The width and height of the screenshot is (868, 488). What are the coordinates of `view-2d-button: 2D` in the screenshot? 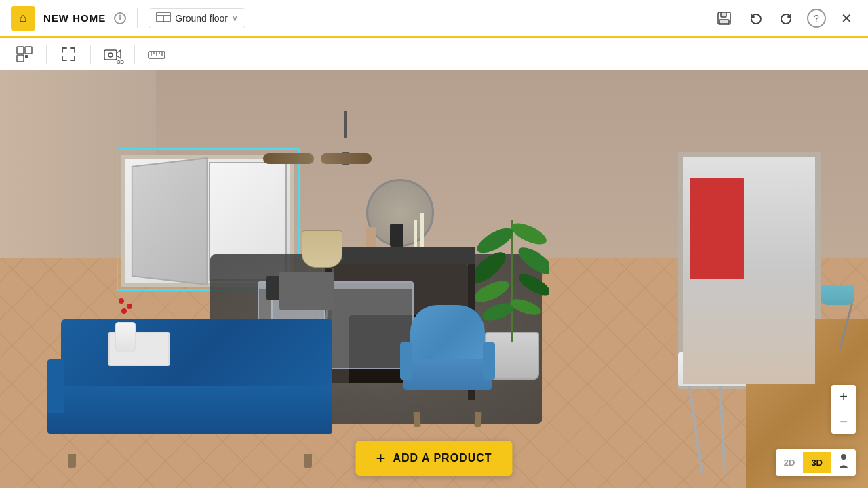 It's located at (789, 462).